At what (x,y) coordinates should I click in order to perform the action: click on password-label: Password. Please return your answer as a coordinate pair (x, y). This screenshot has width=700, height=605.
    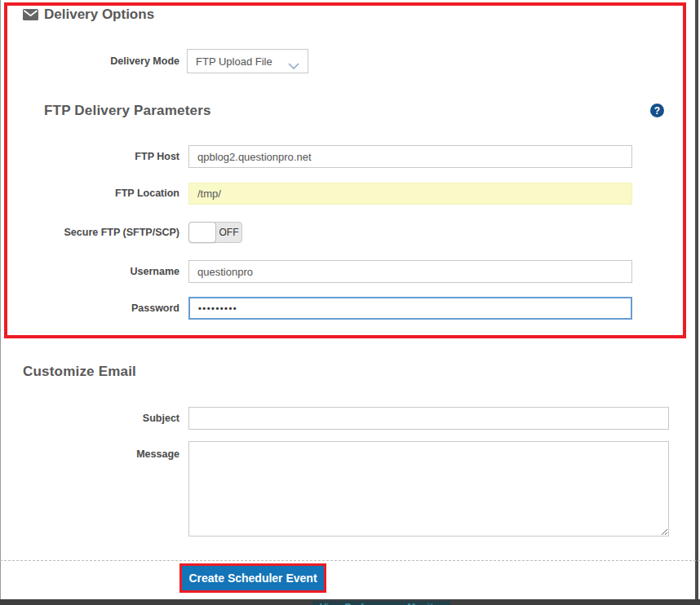
    Looking at the image, I should click on (96, 308).